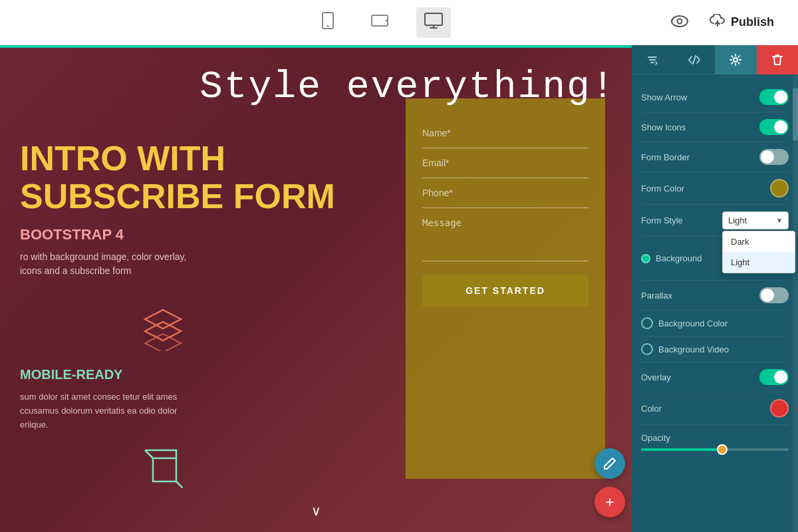 The width and height of the screenshot is (798, 532). I want to click on parallax-toggle, so click(774, 295).